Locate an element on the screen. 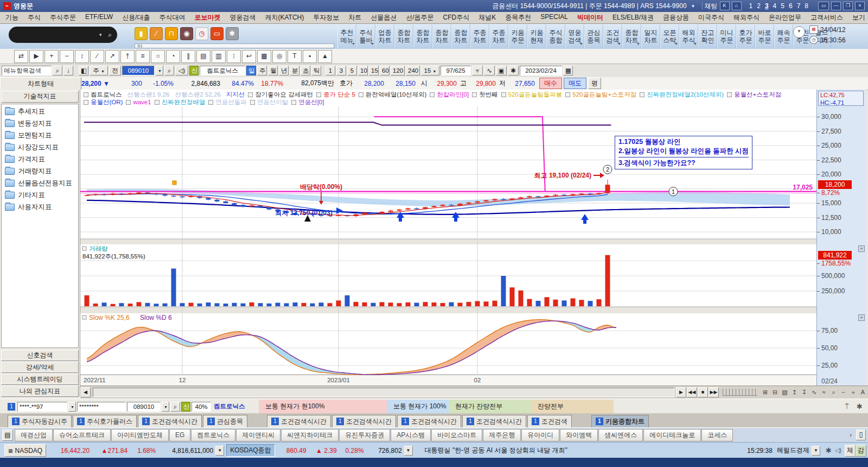  draw-tool-2: + is located at coordinates (52, 56).